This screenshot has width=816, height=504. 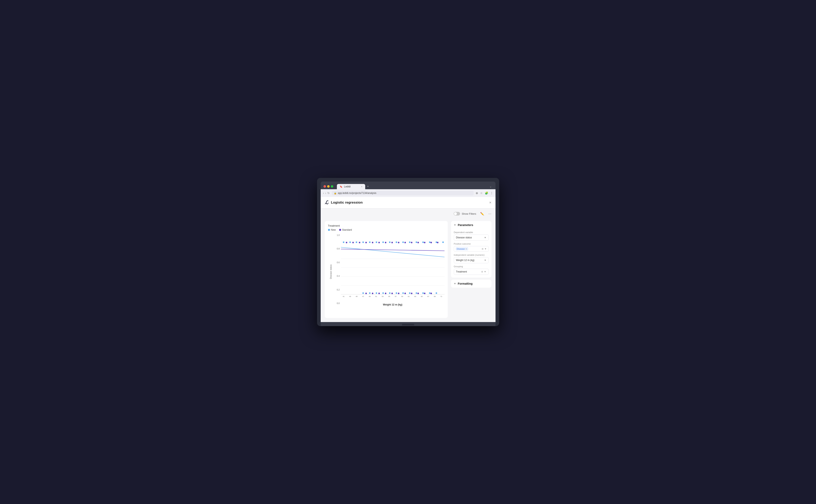 I want to click on svg-text: 53, so click(x=382, y=297).